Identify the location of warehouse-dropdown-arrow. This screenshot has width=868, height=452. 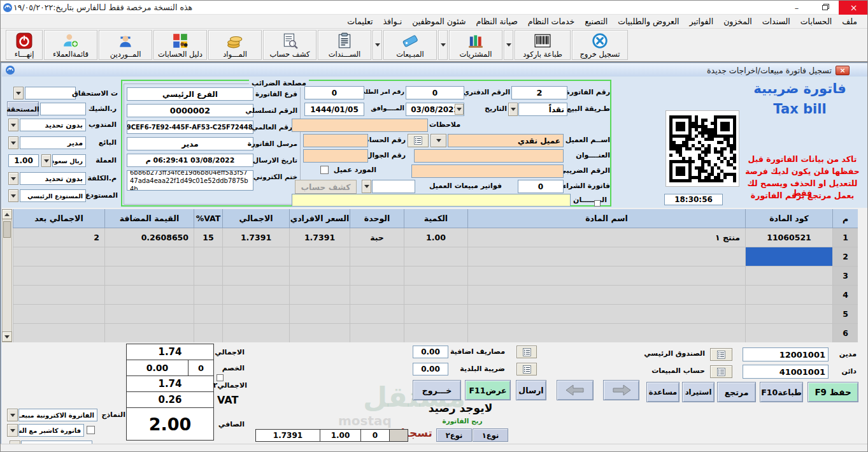
(13, 196).